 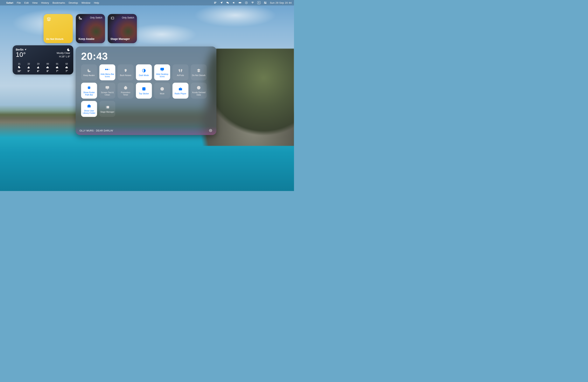 What do you see at coordinates (96, 130) in the screenshot?
I see `now-playing-label: OLLY MURS - DEAR DARLIN'` at bounding box center [96, 130].